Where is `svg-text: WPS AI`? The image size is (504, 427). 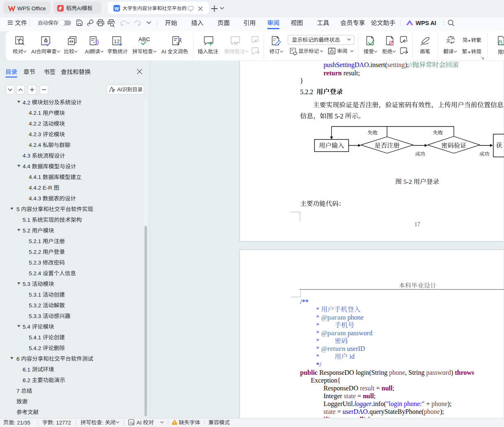 svg-text: WPS AI is located at coordinates (426, 23).